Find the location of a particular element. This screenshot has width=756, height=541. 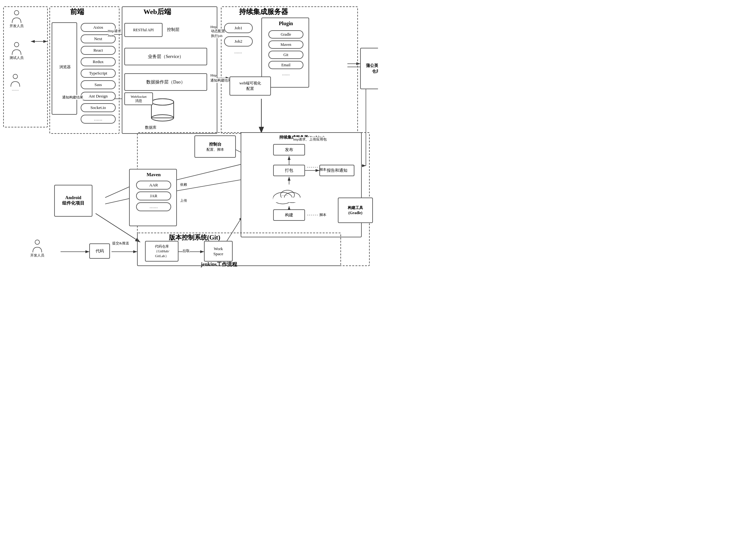

console-box: 控制台 配置、脚本 is located at coordinates (215, 147).